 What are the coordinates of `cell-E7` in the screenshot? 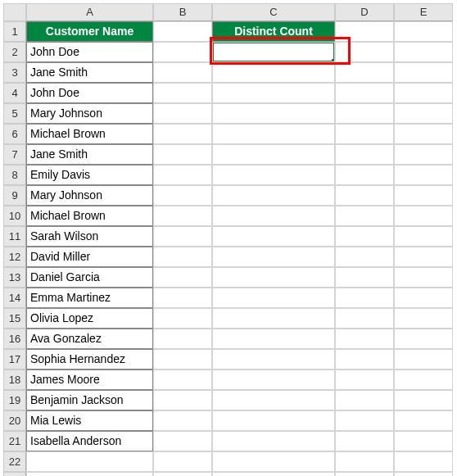 It's located at (423, 154).